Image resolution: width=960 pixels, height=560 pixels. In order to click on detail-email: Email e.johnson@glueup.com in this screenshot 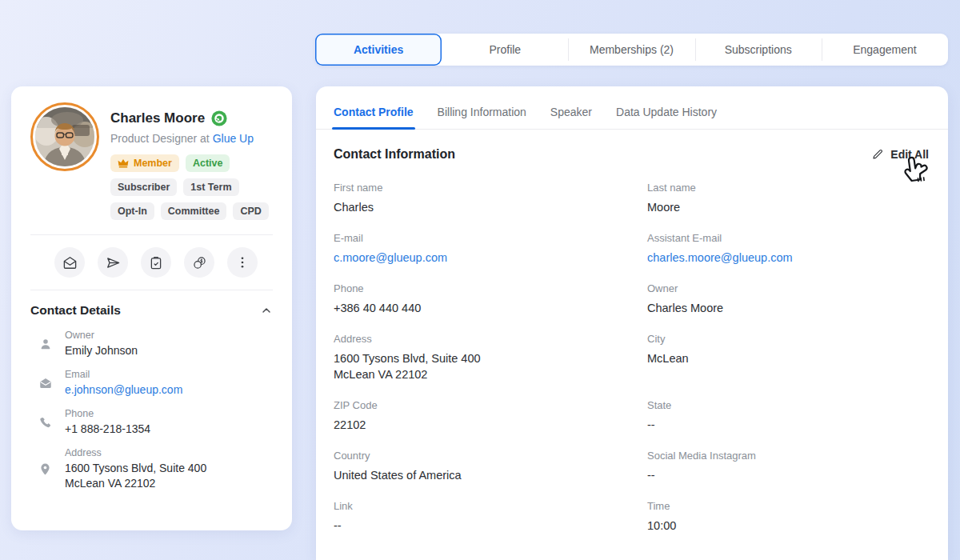, I will do `click(152, 383)`.